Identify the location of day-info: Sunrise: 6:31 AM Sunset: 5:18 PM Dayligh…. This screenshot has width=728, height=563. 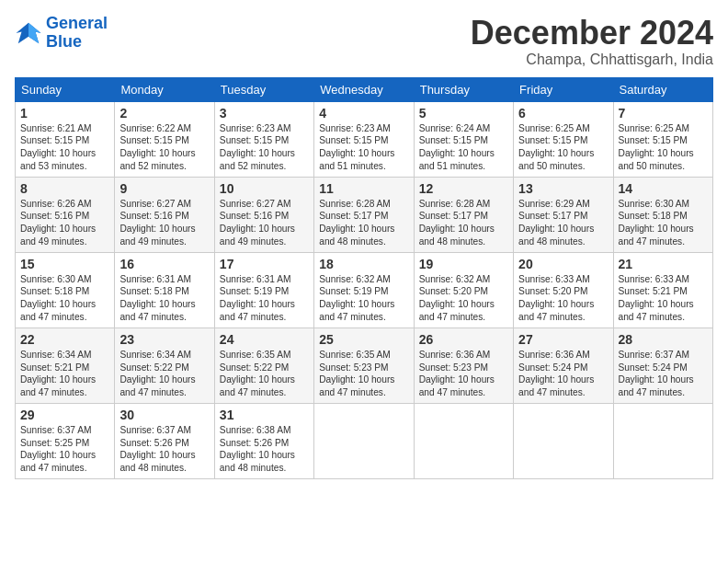
(164, 298).